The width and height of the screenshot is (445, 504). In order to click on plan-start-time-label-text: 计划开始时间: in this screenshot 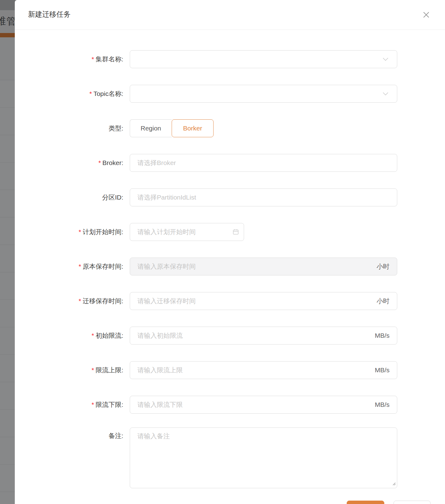, I will do `click(103, 232)`.